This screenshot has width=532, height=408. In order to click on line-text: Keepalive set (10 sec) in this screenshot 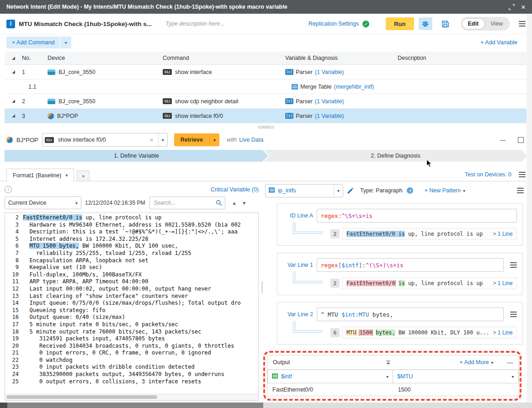, I will do `click(62, 268)`.